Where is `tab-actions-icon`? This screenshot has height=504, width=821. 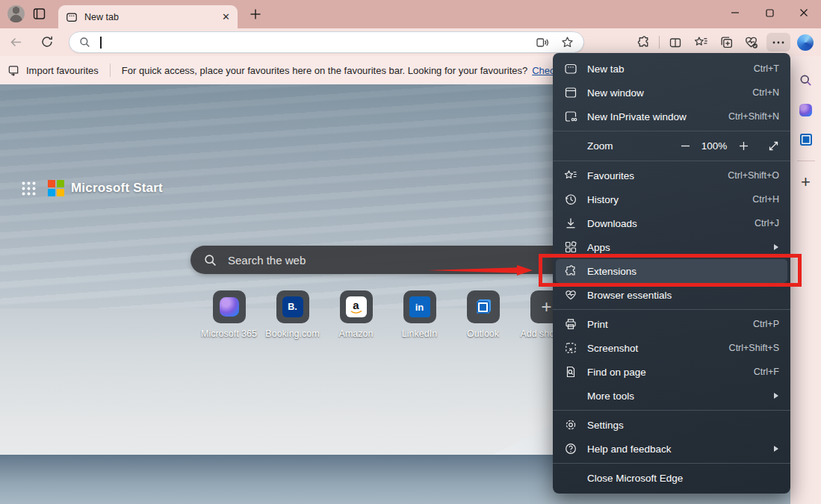
tab-actions-icon is located at coordinates (39, 13).